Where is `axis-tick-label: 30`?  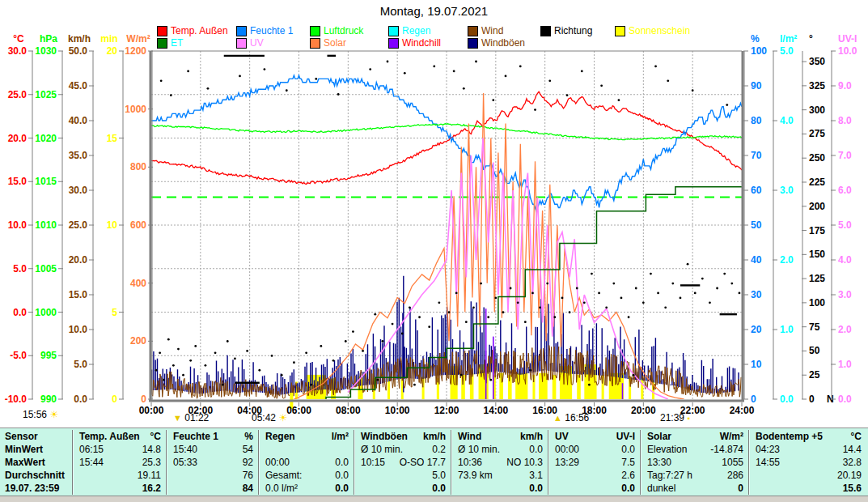
axis-tick-label: 30 is located at coordinates (756, 295).